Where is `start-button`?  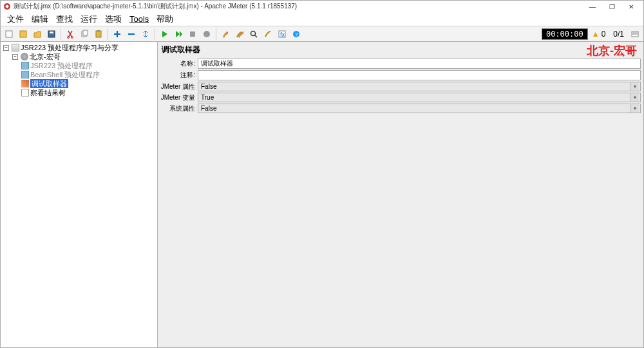 start-button is located at coordinates (164, 34).